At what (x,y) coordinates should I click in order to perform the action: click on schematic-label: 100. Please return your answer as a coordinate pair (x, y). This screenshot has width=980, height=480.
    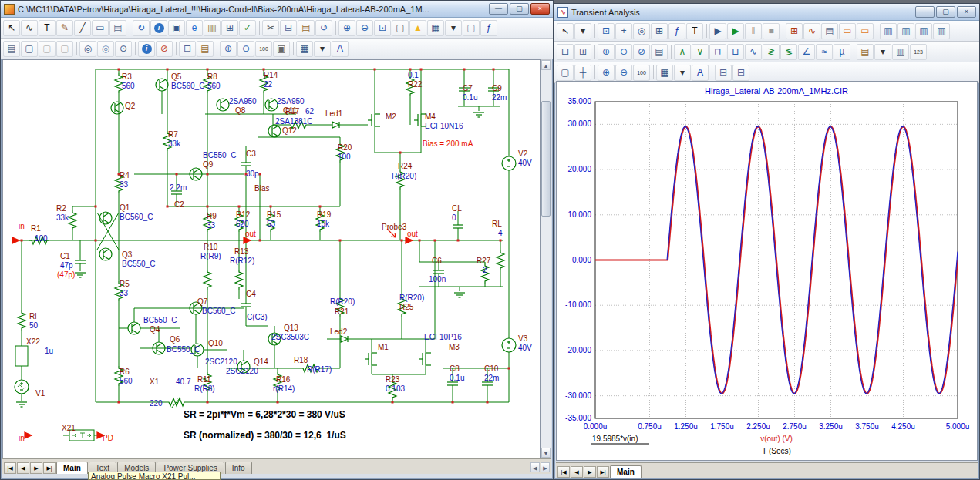
    Looking at the image, I should click on (42, 239).